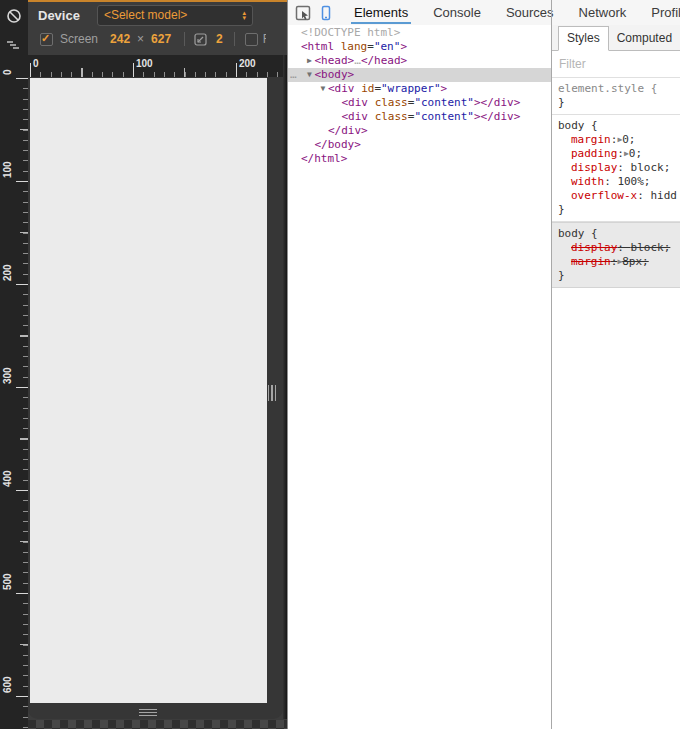 The width and height of the screenshot is (680, 729). I want to click on devtools-tabs: ElementsConsoleSourcesNetworkProfiles, so click(516, 12).